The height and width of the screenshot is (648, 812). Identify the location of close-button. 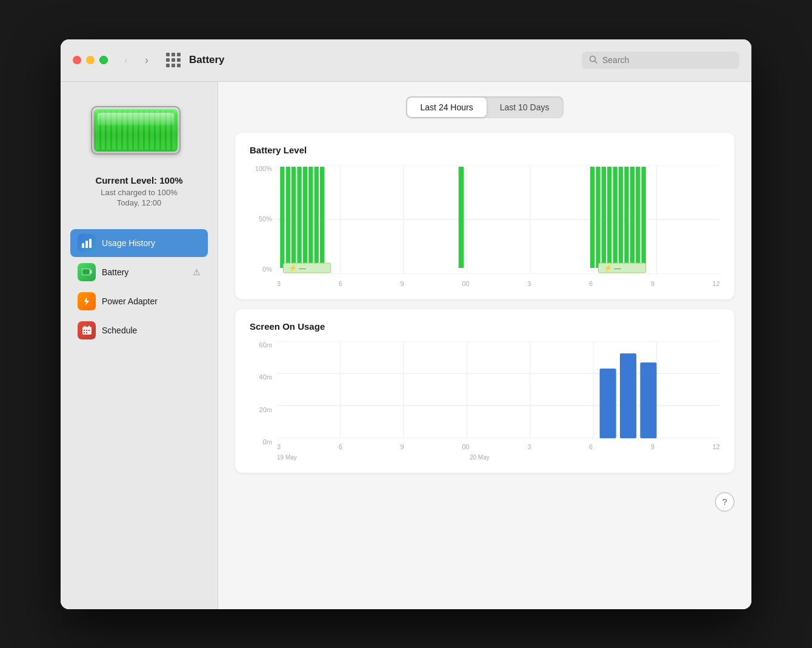
(77, 60).